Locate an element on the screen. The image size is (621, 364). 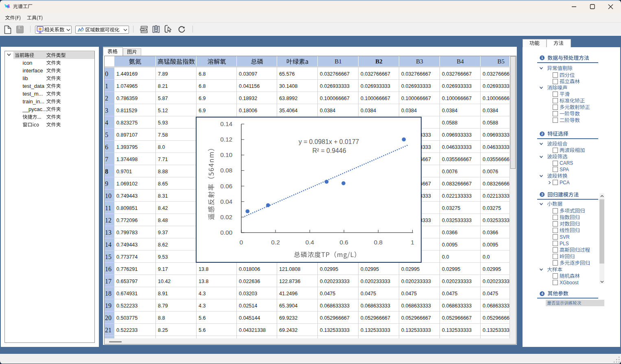
svg-text: 0.10 is located at coordinates (226, 155).